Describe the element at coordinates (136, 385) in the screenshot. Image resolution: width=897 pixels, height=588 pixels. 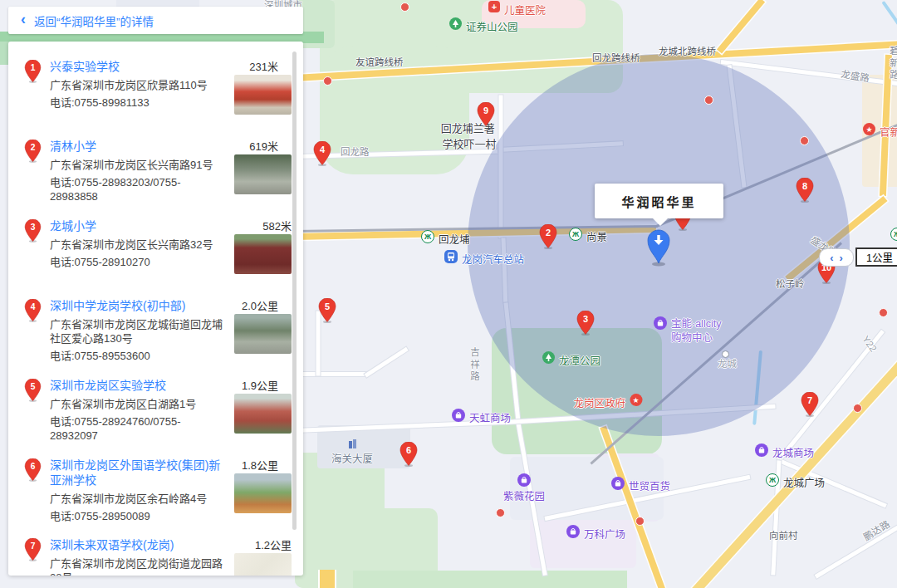
I see `list-item-title: 深圳市龙岗区实验学校` at that location.